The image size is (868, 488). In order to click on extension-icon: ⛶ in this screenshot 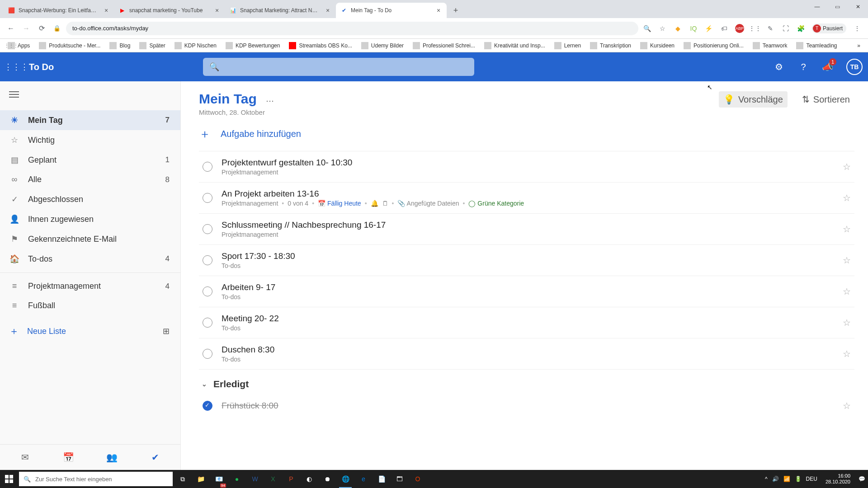, I will do `click(786, 28)`.